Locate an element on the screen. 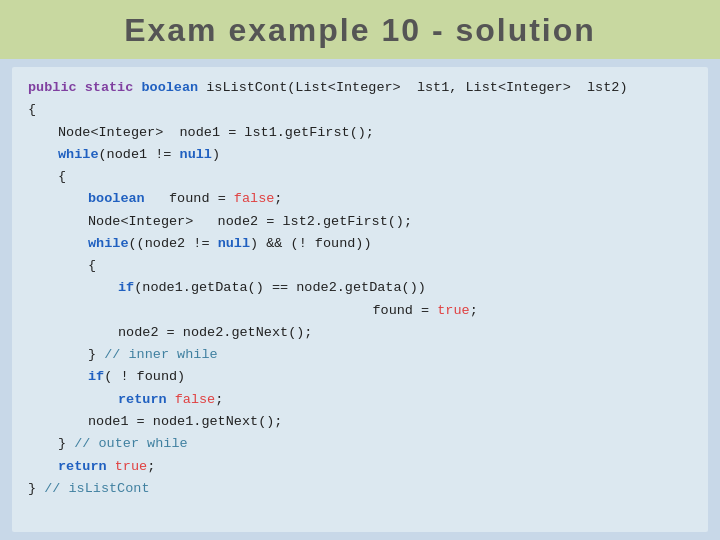 The height and width of the screenshot is (540, 720). code-line-11: found = true; is located at coordinates (435, 311).